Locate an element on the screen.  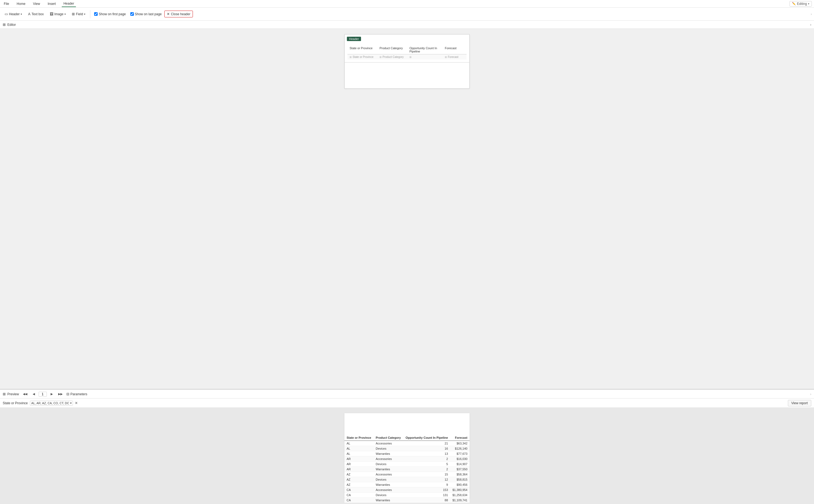
preview-page: State or Province Product Category Oppor… is located at coordinates (407, 456).